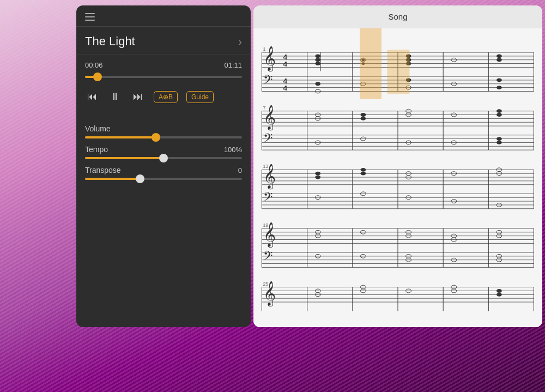 Image resolution: width=545 pixels, height=392 pixels. Describe the element at coordinates (200, 97) in the screenshot. I see `guide-button: Guide` at that location.